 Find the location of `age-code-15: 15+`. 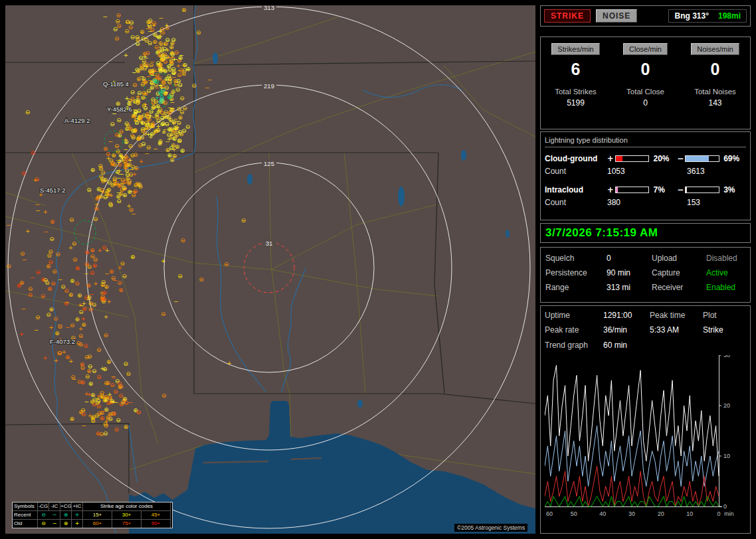

age-code-15: 15+ is located at coordinates (98, 515).